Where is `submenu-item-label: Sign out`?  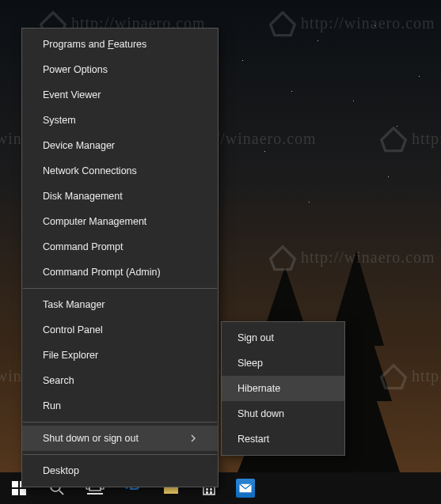 submenu-item-label: Sign out is located at coordinates (256, 338).